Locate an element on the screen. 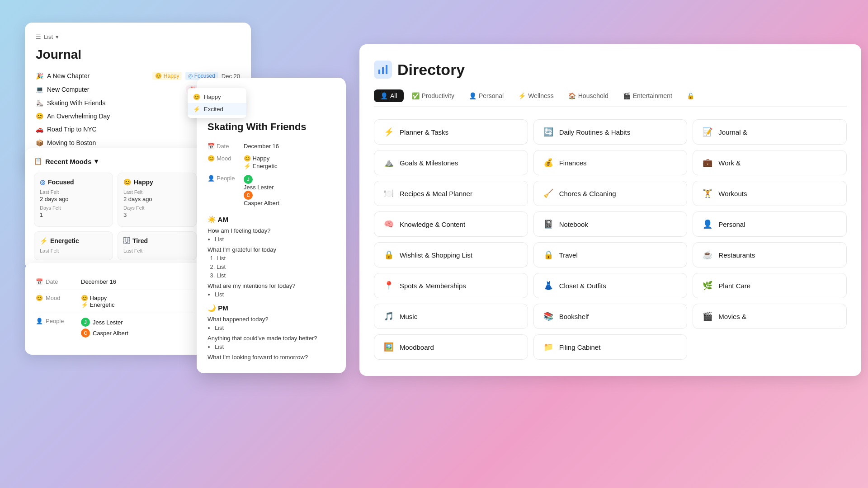 The width and height of the screenshot is (868, 488). spots-icon: 📍 is located at coordinates (389, 286).